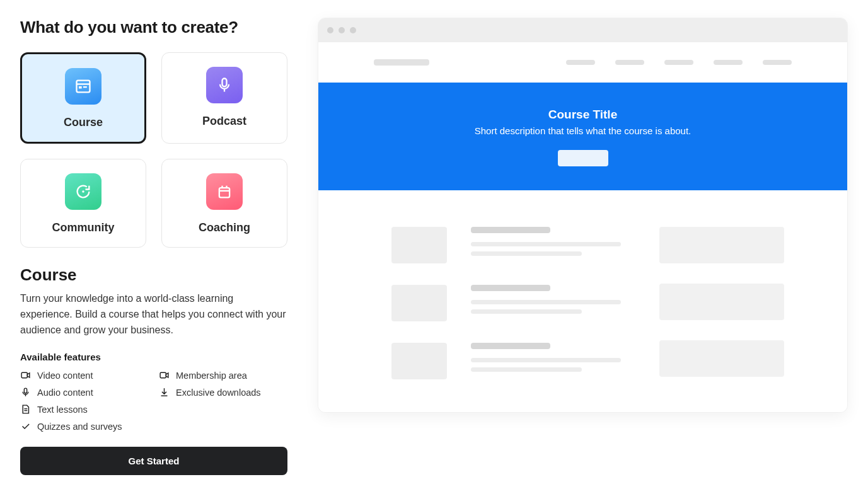 This screenshot has height=477, width=868. Describe the element at coordinates (84, 376) in the screenshot. I see `feature-video: Video content` at that location.